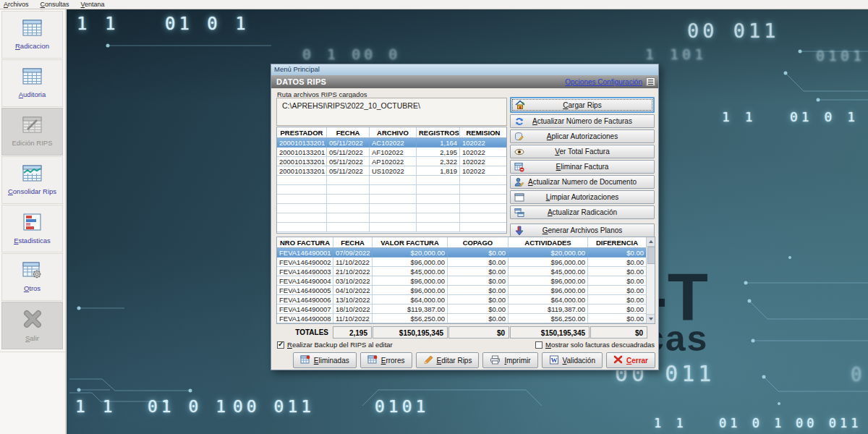  What do you see at coordinates (392, 171) in the screenshot?
I see `file-row: 200010133201 05/11/2022 US102022 1,819 1…` at bounding box center [392, 171].